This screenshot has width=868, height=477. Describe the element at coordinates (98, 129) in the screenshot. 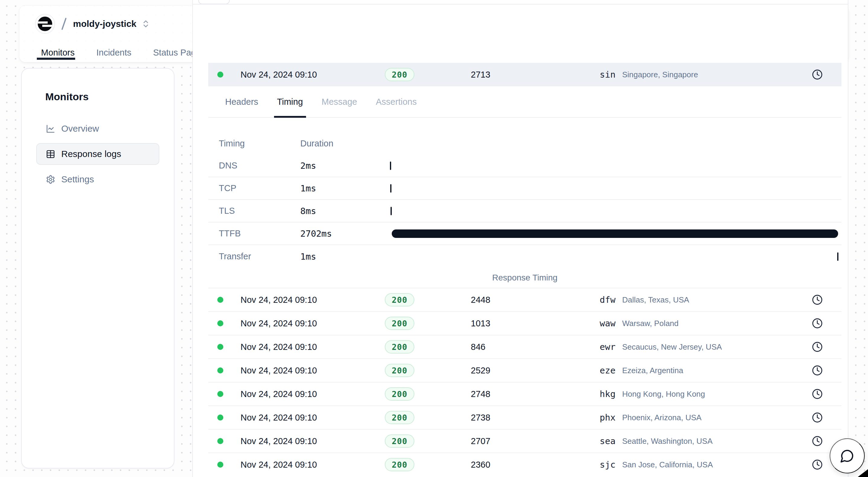

I see `sidebar-item-overview: Overview` at that location.